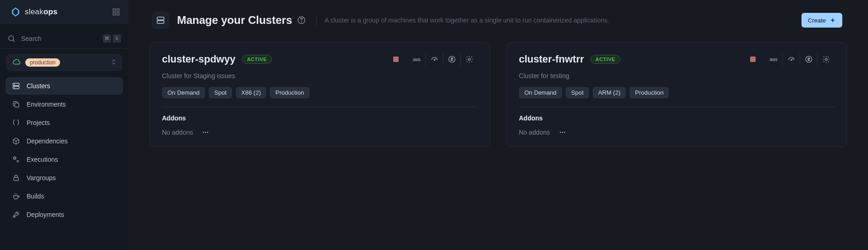 The width and height of the screenshot is (868, 250). What do you see at coordinates (43, 62) in the screenshot?
I see `environment-badge: production` at bounding box center [43, 62].